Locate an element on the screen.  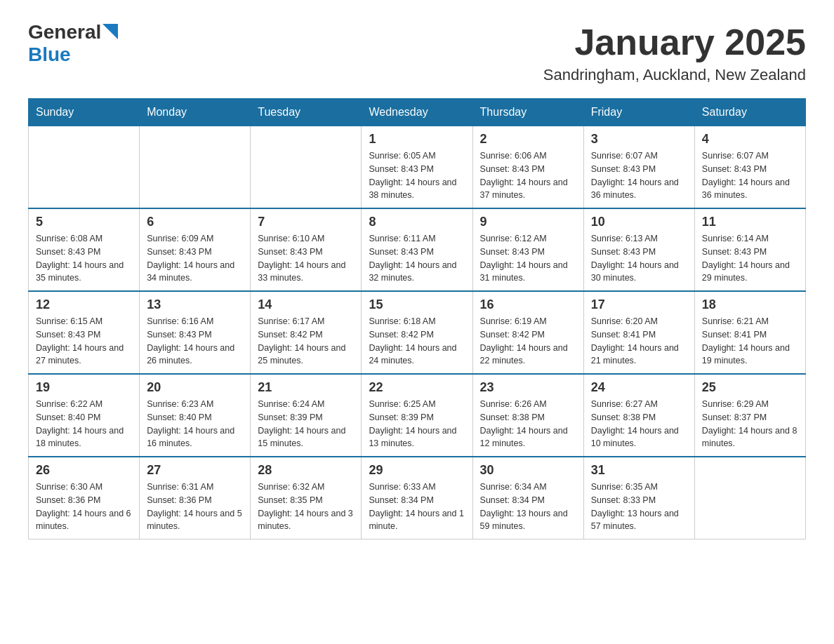
day-info: Sunrise: 6:31 AMSunset: 8:36 PMDaylight:… is located at coordinates (195, 507).